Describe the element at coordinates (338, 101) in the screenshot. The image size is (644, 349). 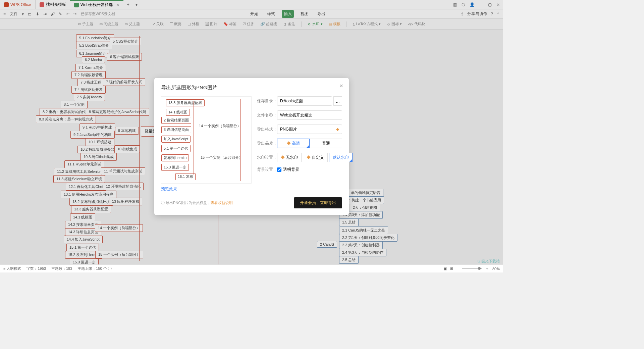
I see `browse-button: ...` at that location.